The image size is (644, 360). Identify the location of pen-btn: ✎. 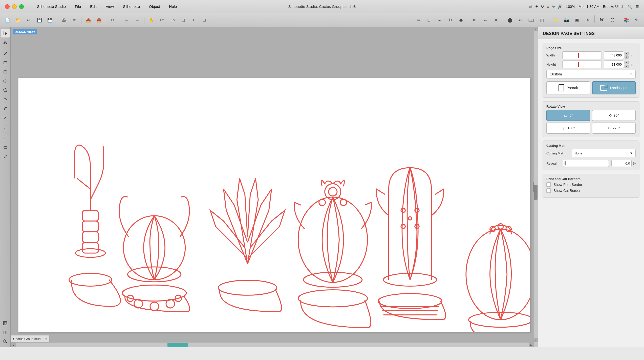
(637, 20).